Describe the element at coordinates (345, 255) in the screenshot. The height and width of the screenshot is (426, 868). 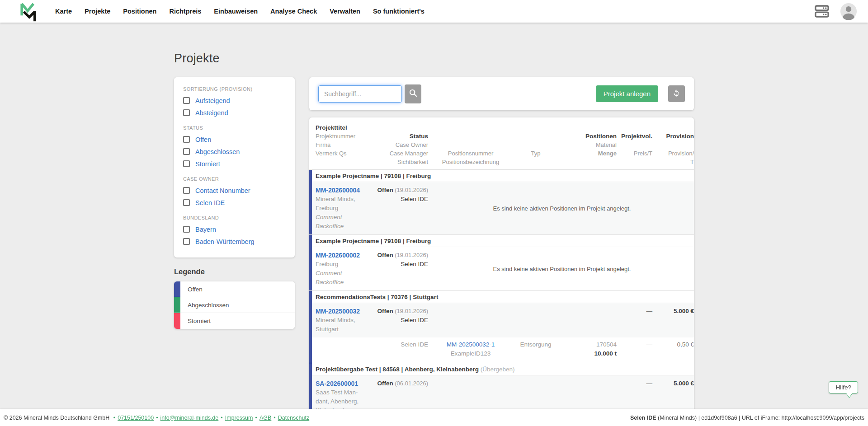
I see `project-number-link: MM-202600002` at that location.